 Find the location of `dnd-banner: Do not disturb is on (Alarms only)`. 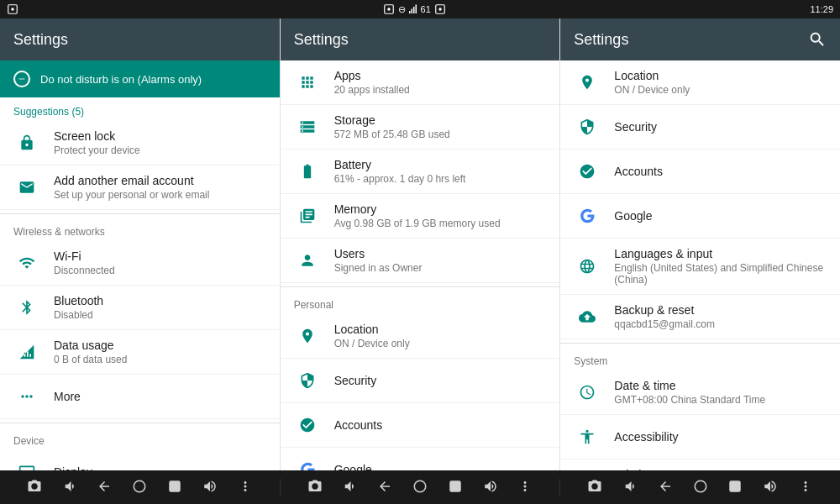

dnd-banner: Do not disturb is on (Alarms only) is located at coordinates (139, 79).